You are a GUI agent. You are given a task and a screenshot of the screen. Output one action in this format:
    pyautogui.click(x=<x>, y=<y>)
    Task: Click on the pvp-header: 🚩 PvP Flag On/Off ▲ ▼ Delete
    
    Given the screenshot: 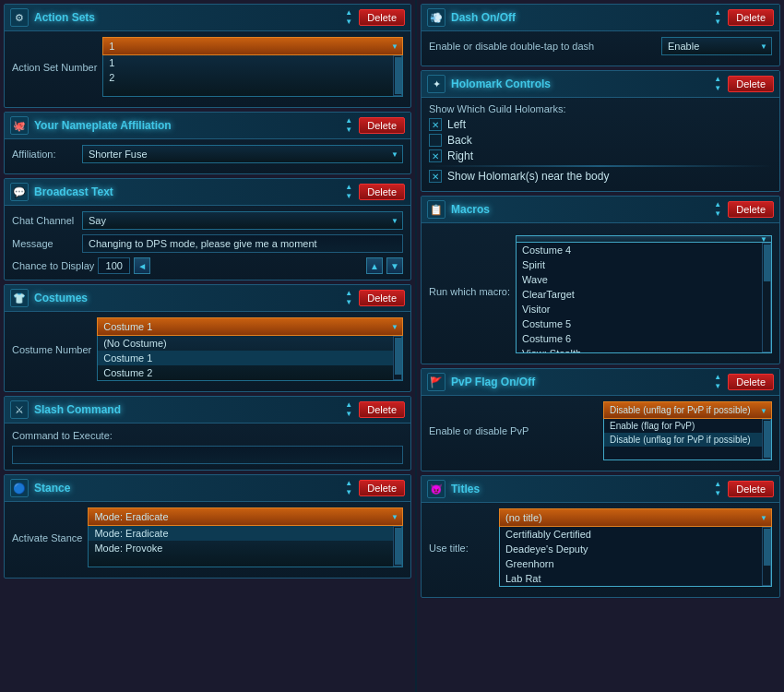 What is the action you would take?
    pyautogui.click(x=600, y=382)
    